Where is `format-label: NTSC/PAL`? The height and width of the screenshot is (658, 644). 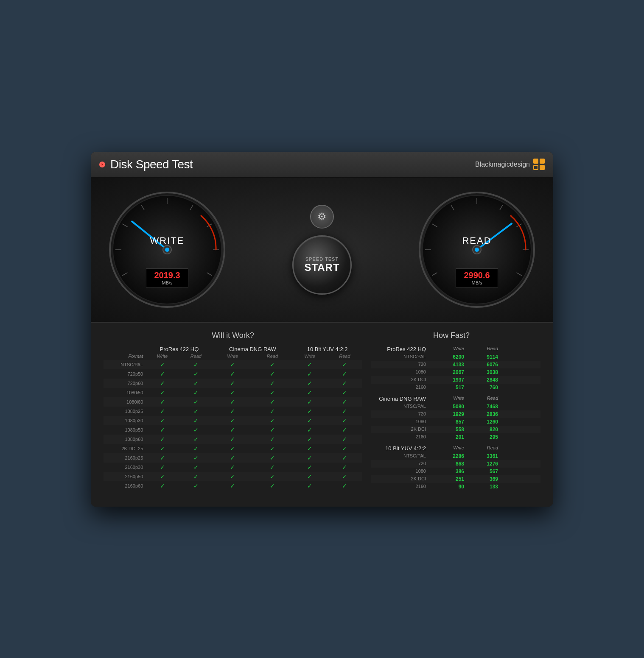
format-label: NTSC/PAL is located at coordinates (125, 365).